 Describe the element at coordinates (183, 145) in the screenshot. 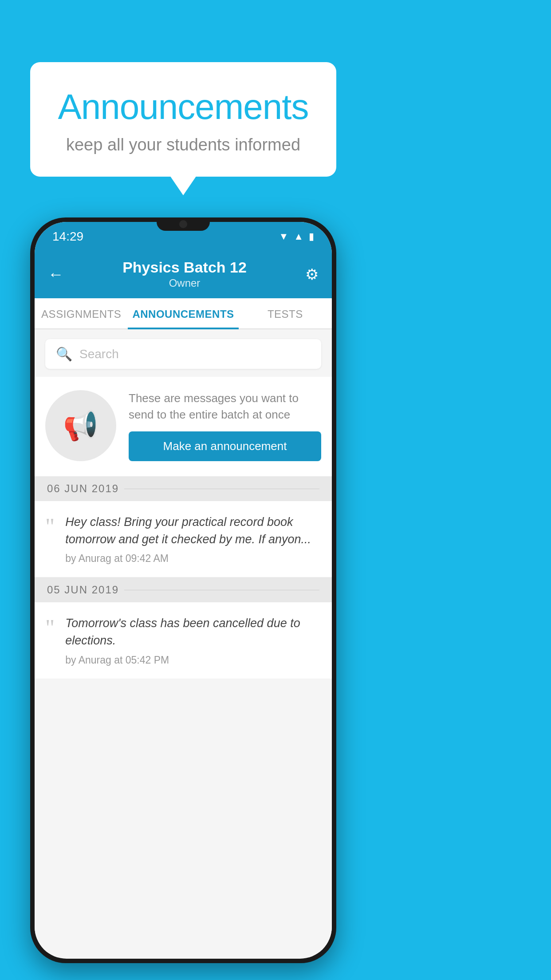

I see `bubble-subtitle: keep all your students informed` at that location.